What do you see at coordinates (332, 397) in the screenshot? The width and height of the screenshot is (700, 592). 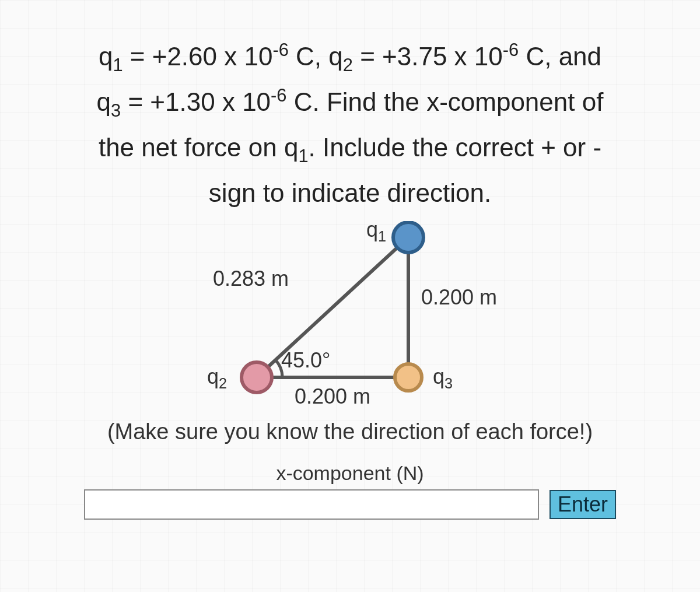 I see `base-length: 0.200 m` at bounding box center [332, 397].